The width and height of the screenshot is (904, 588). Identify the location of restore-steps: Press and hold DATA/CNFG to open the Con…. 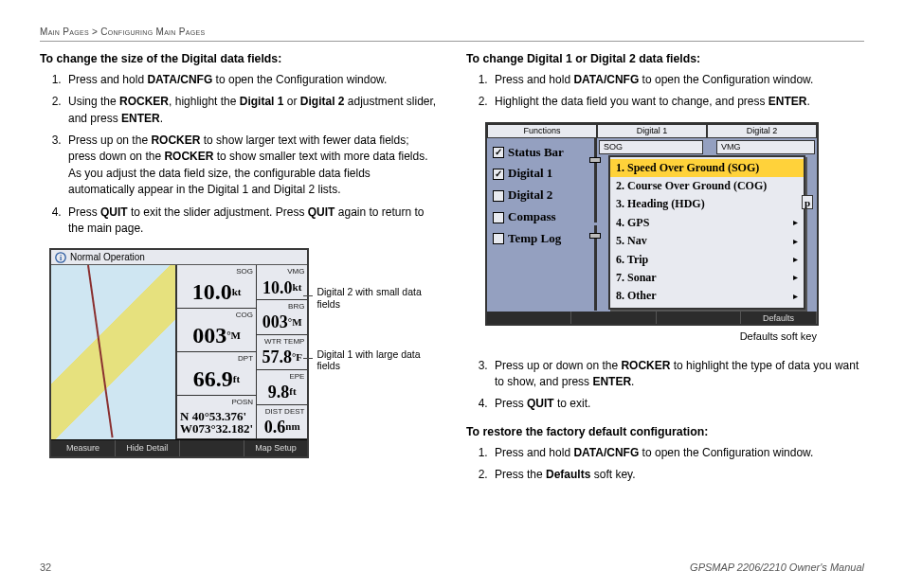
(665, 464).